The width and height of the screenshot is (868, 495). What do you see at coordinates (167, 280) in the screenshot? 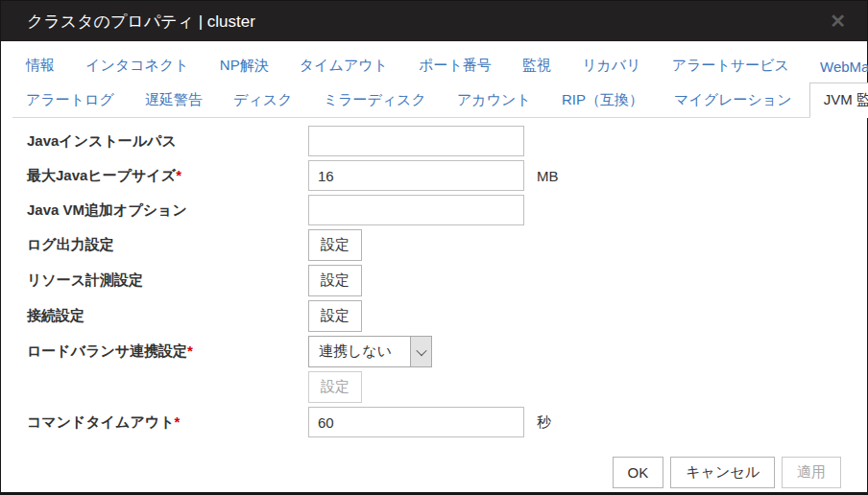
I see `resource-measurement-settings-label: リソース計測設定` at bounding box center [167, 280].